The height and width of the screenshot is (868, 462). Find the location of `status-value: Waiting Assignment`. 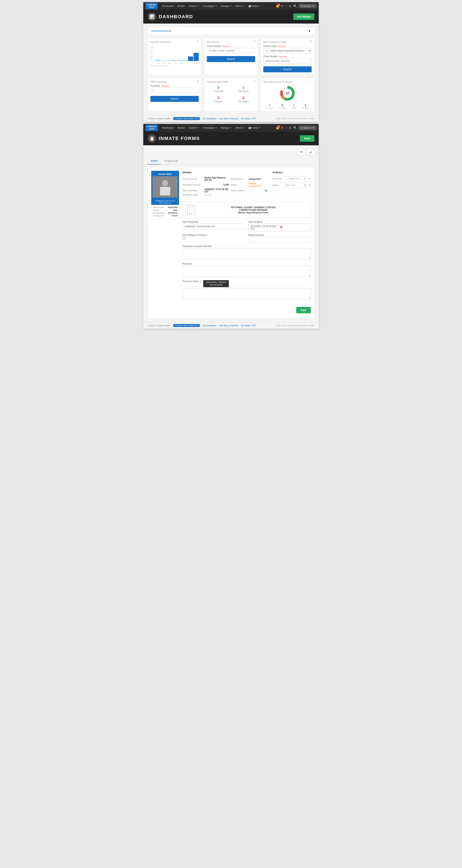

status-value: Waiting Assignment is located at coordinates (258, 185).